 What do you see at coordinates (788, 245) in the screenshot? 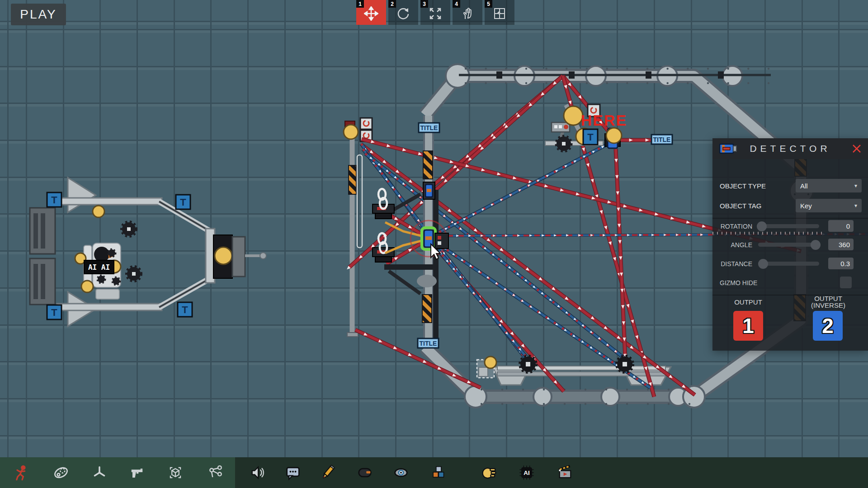
I see `angle-slider` at bounding box center [788, 245].